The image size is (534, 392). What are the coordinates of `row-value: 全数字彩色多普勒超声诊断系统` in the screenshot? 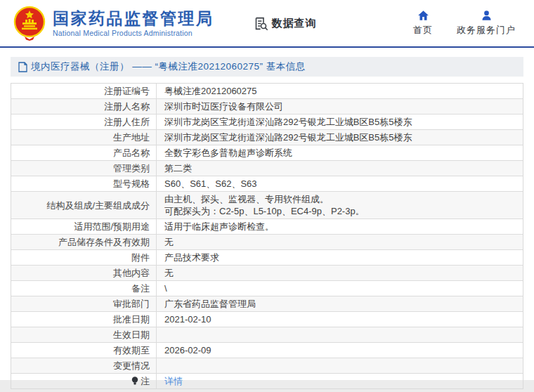 It's located at (340, 153).